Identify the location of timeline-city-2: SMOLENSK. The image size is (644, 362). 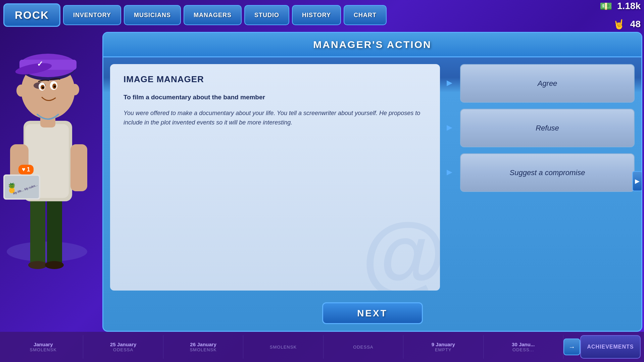
(203, 350).